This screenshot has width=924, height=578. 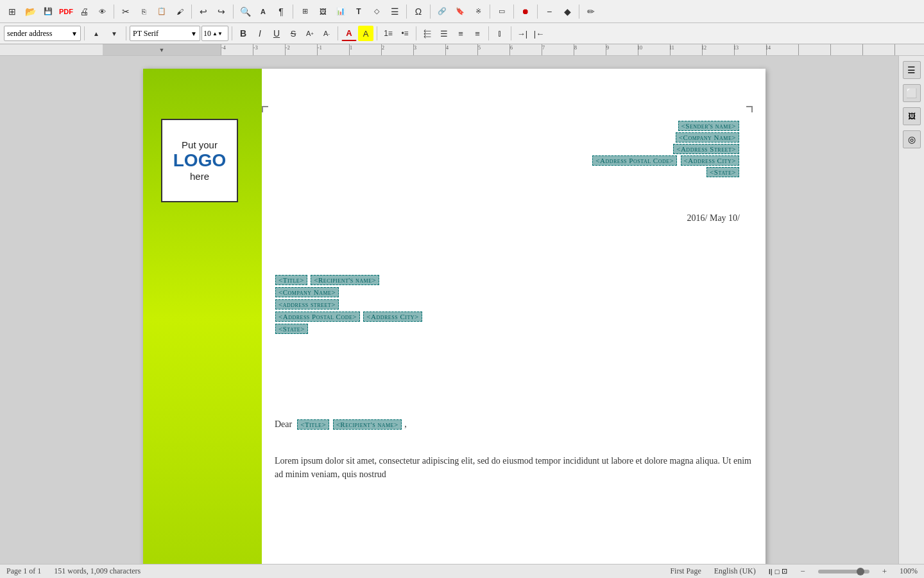 I want to click on strikethrough-btn: S, so click(x=293, y=33).